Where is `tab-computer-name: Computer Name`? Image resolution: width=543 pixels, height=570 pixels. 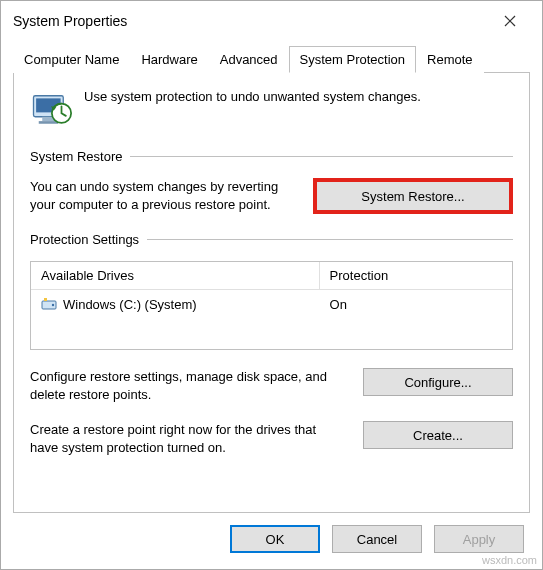 tab-computer-name: Computer Name is located at coordinates (72, 60).